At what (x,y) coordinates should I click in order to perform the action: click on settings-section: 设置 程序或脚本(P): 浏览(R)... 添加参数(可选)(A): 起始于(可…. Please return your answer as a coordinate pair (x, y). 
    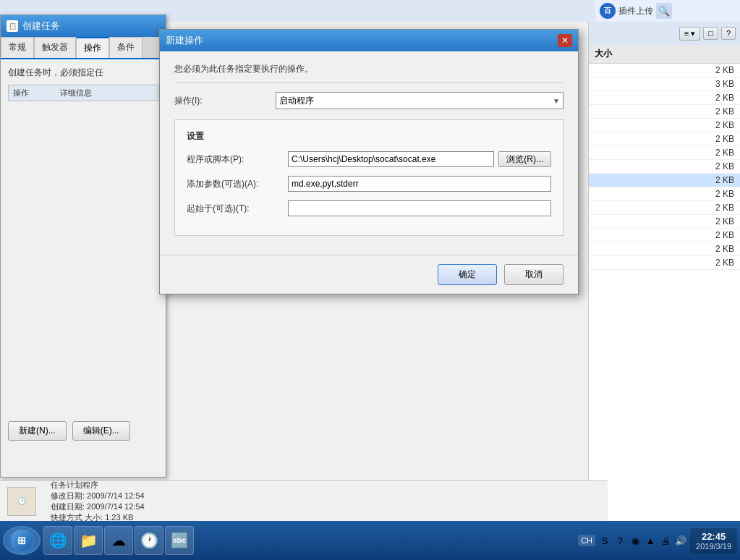
    Looking at the image, I should click on (369, 178).